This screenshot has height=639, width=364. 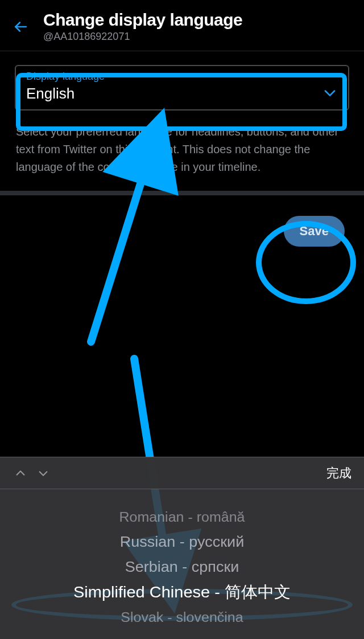 What do you see at coordinates (182, 617) in the screenshot?
I see `picker-option: Slovak - slovenčina` at bounding box center [182, 617].